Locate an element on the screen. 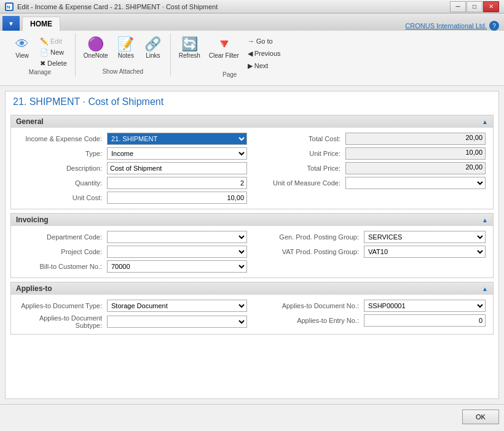 This screenshot has height=431, width=504. delete-label: Delete is located at coordinates (57, 63).